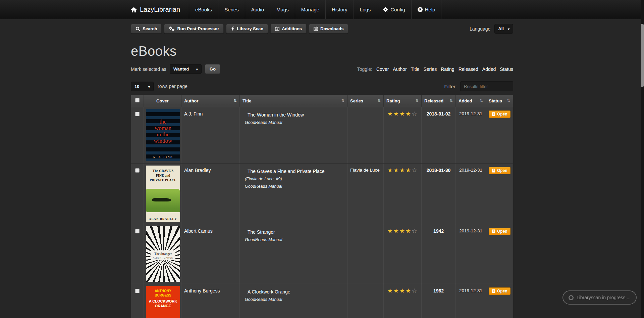  What do you see at coordinates (193, 114) in the screenshot?
I see `author-link: A.J. Finn` at bounding box center [193, 114].